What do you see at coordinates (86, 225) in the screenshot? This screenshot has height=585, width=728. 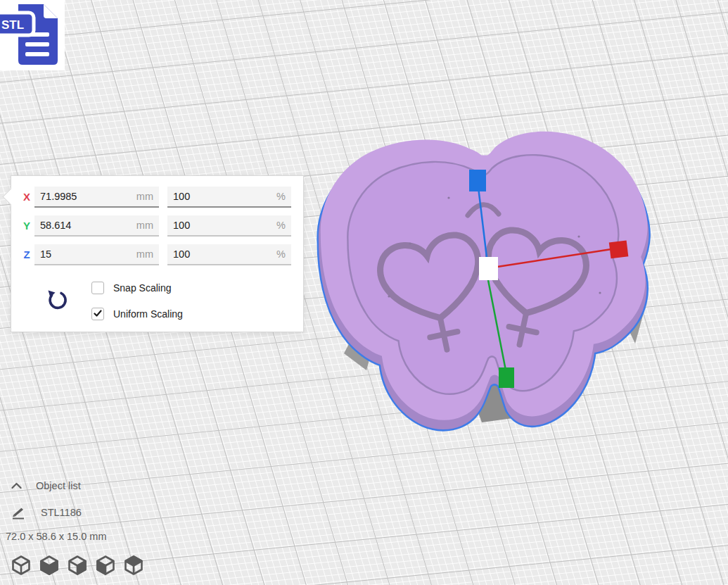 I see `y-size-input` at bounding box center [86, 225].